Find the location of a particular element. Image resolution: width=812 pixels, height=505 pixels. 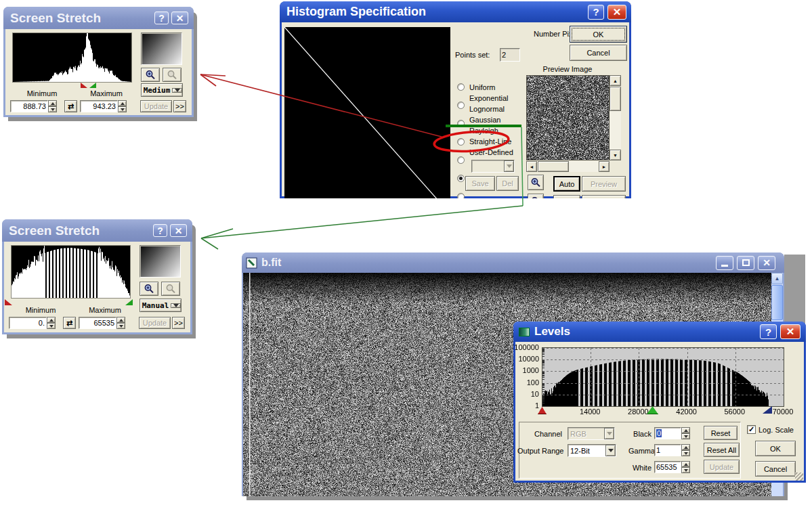

radio-rayleigh is located at coordinates (461, 160).